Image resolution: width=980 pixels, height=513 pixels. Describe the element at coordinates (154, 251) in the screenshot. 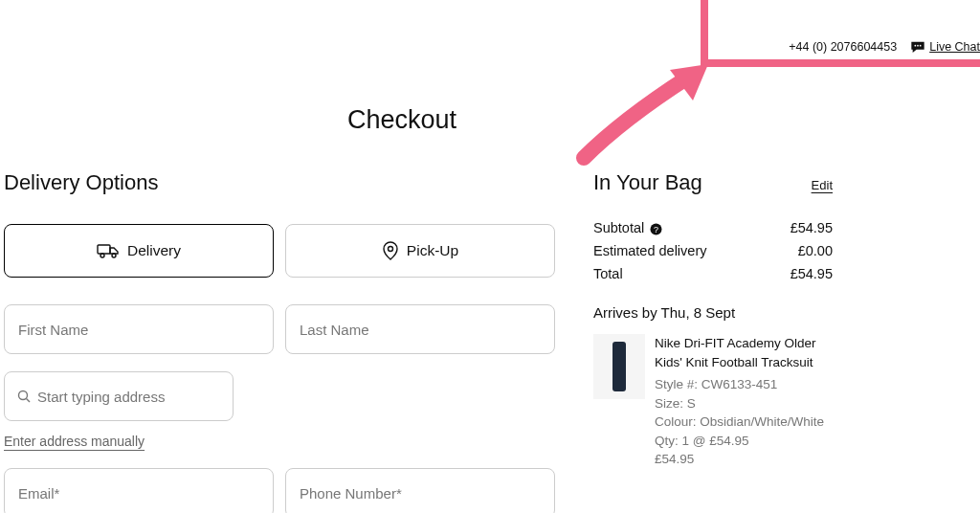

I see `delivery-option-label: Delivery` at that location.